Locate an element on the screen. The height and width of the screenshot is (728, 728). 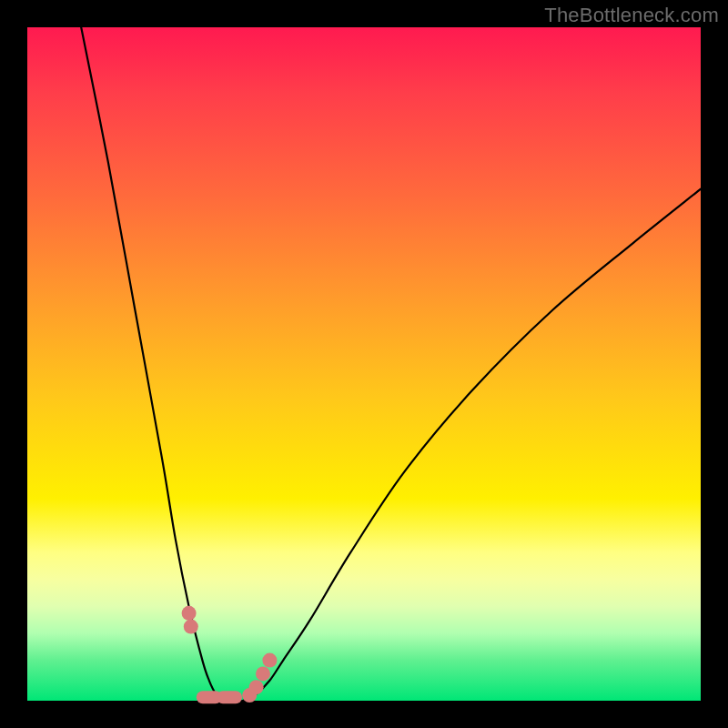
watermark-text: TheBottleneck.com is located at coordinates (632, 15).